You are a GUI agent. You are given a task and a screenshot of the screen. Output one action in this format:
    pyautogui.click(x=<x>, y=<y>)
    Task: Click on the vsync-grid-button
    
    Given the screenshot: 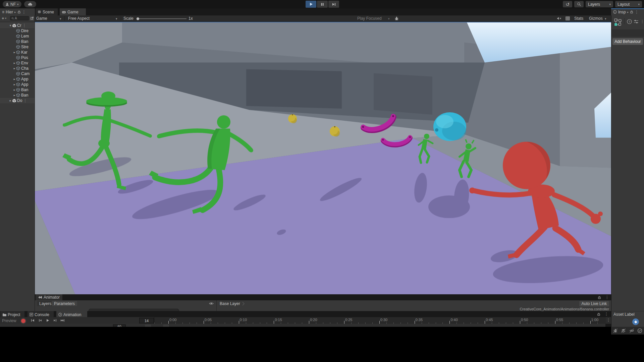 What is the action you would take?
    pyautogui.click(x=568, y=18)
    